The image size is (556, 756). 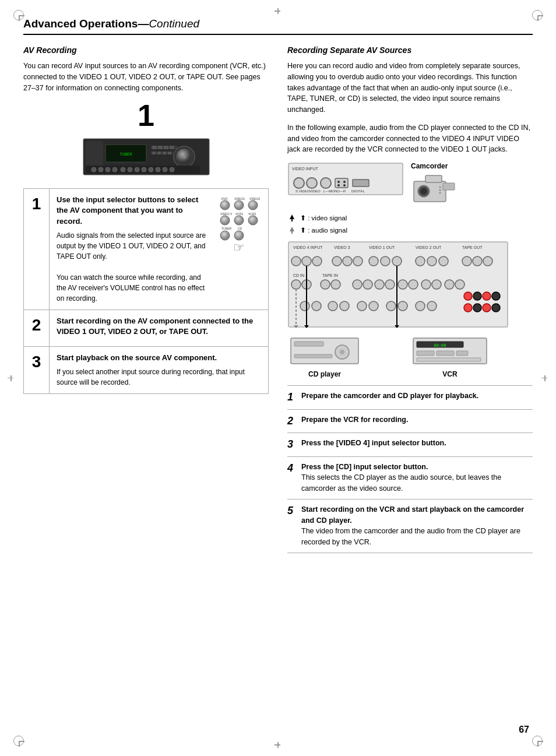 I want to click on step-r3-number: 3, so click(x=294, y=444).